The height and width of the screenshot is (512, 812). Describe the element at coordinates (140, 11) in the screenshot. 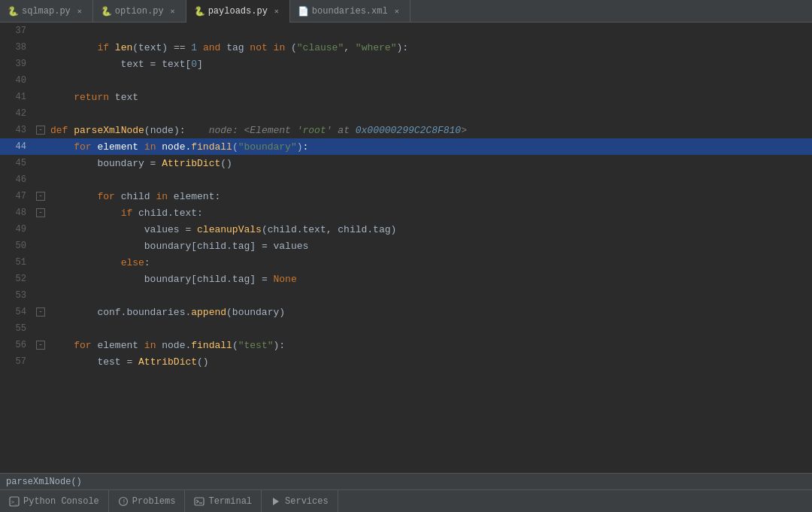

I see `tab-option-label: option.py` at that location.